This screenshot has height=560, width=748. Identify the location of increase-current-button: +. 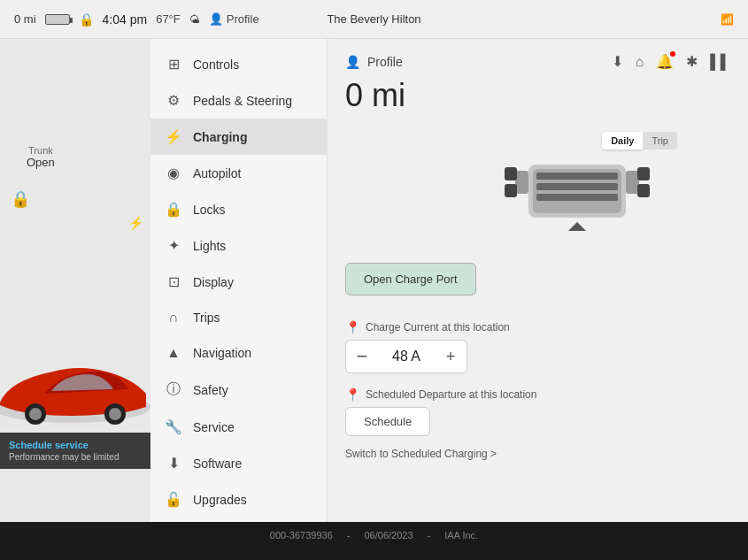
(451, 357).